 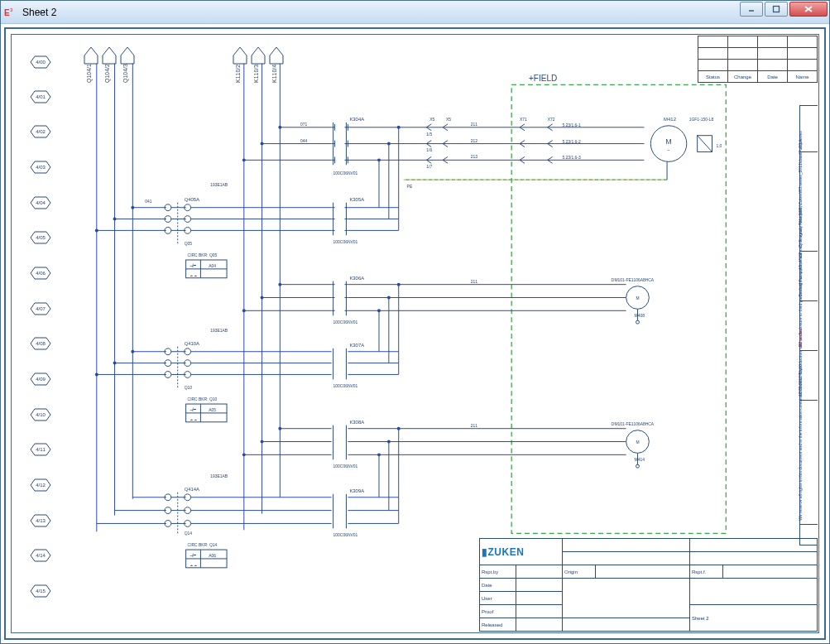 I want to click on svg-text: 1/6, so click(x=429, y=151).